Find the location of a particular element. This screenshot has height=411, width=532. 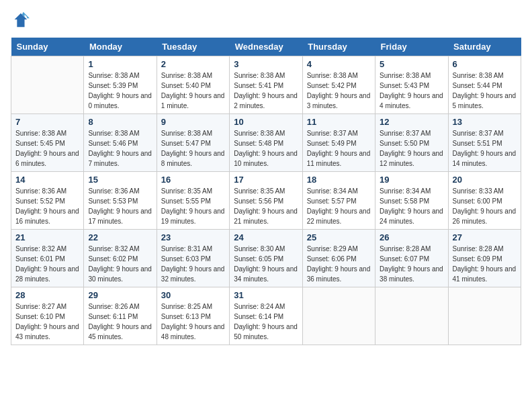

page-header is located at coordinates (266, 20).